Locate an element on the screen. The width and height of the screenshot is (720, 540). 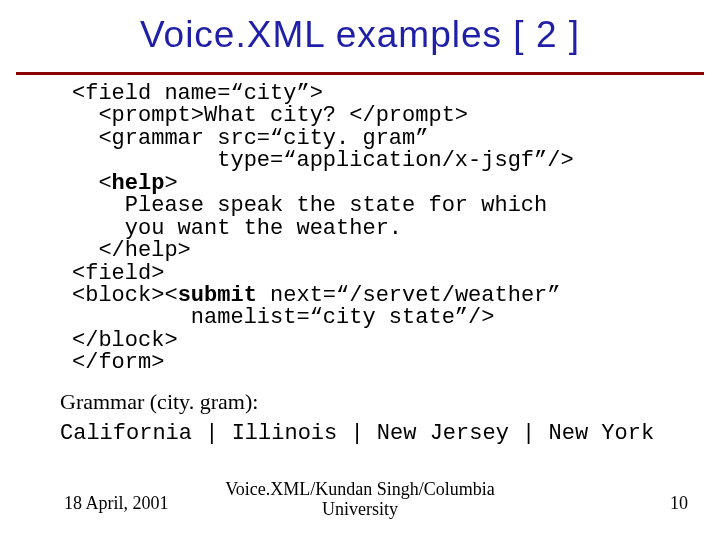
footer-page-number: 10 is located at coordinates (679, 504).